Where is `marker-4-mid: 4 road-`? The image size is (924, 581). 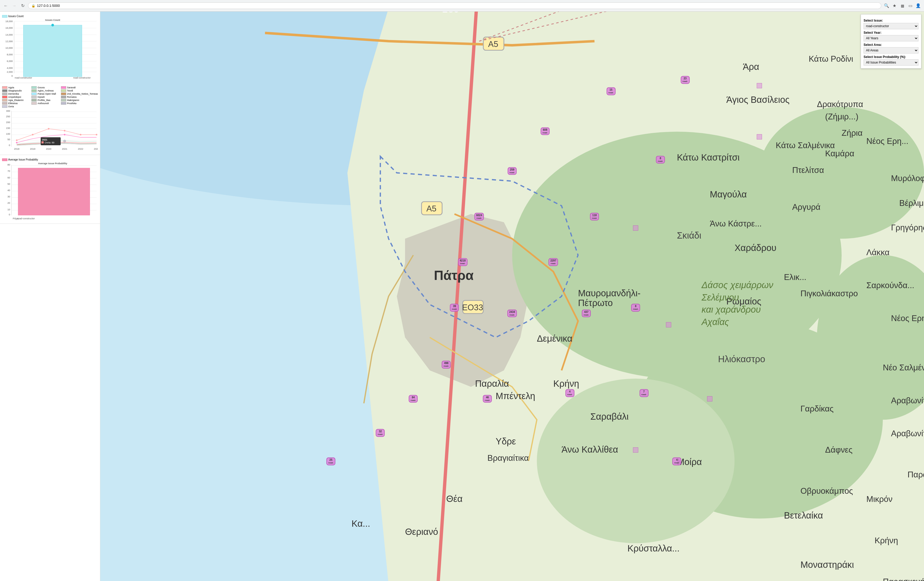
marker-4-mid: 4 road- is located at coordinates (570, 393).